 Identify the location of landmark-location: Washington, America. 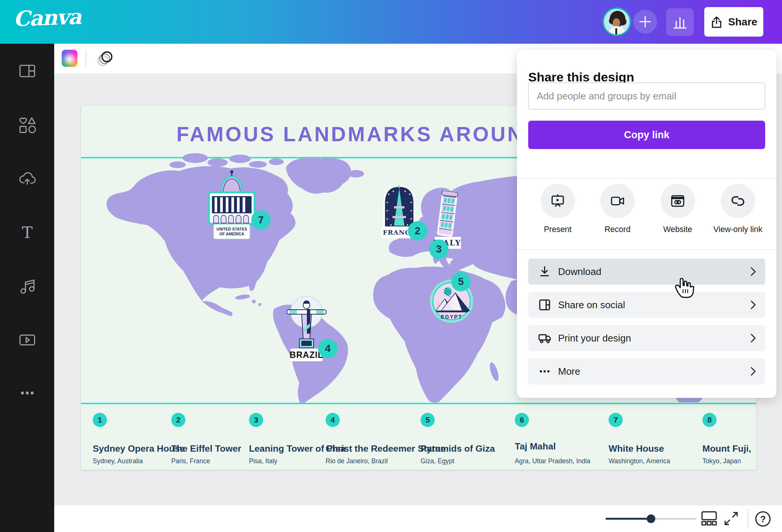
(639, 461).